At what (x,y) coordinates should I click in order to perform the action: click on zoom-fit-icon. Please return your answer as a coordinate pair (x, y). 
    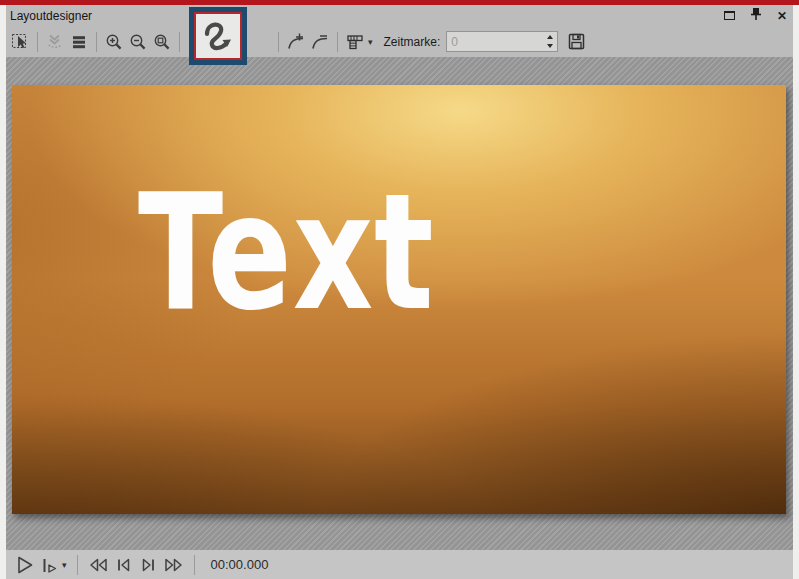
    Looking at the image, I should click on (162, 42).